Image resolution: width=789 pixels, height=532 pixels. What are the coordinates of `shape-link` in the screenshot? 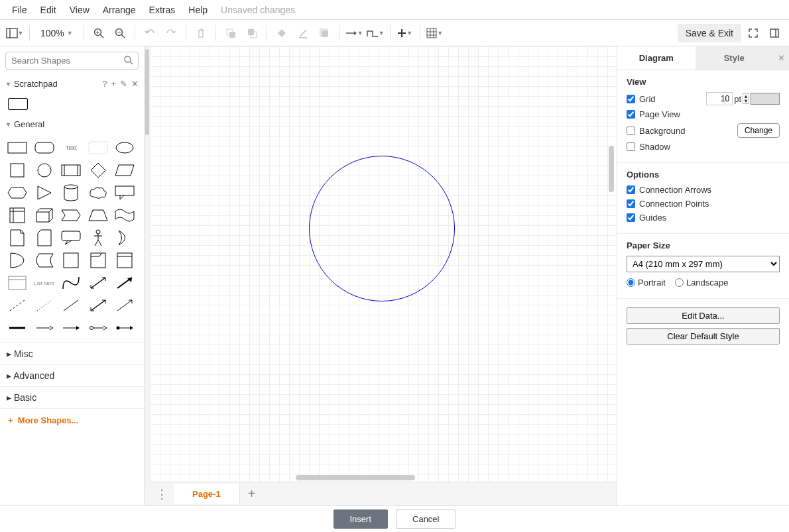 It's located at (98, 305).